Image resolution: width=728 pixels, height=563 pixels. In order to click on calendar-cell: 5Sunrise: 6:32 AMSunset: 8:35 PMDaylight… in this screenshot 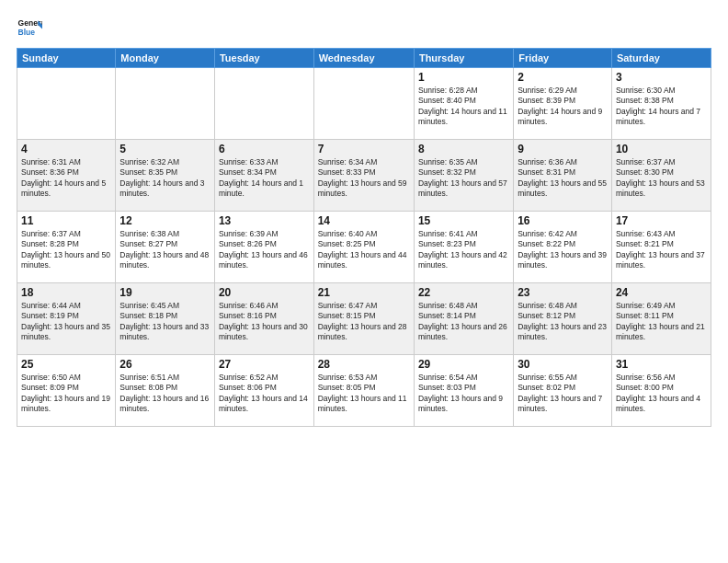, I will do `click(165, 176)`.